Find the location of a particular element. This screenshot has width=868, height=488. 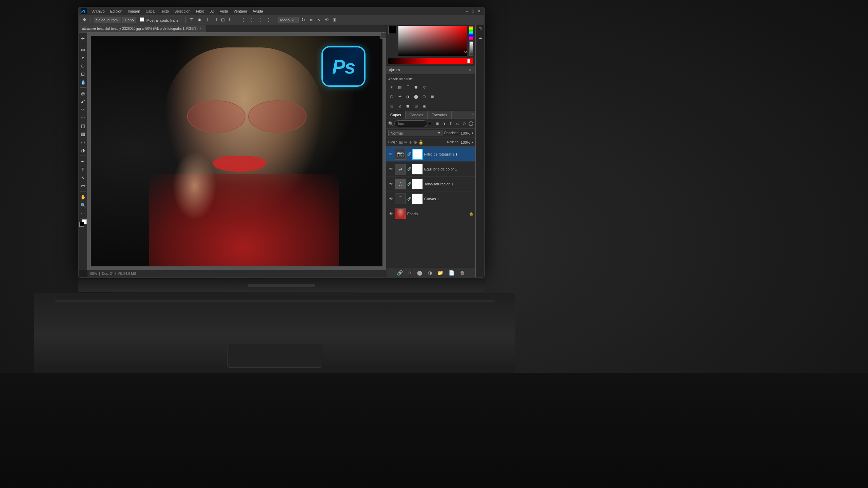

window-minimize: ─ is located at coordinates (467, 11).